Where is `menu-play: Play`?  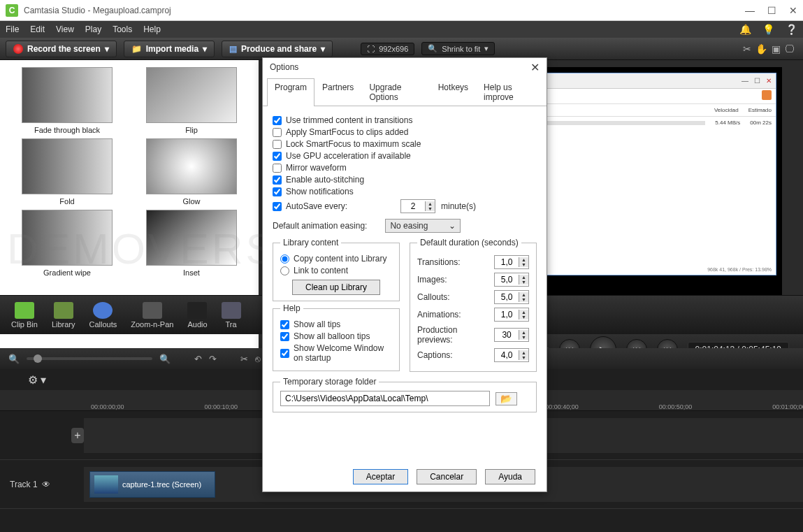
menu-play: Play is located at coordinates (94, 29).